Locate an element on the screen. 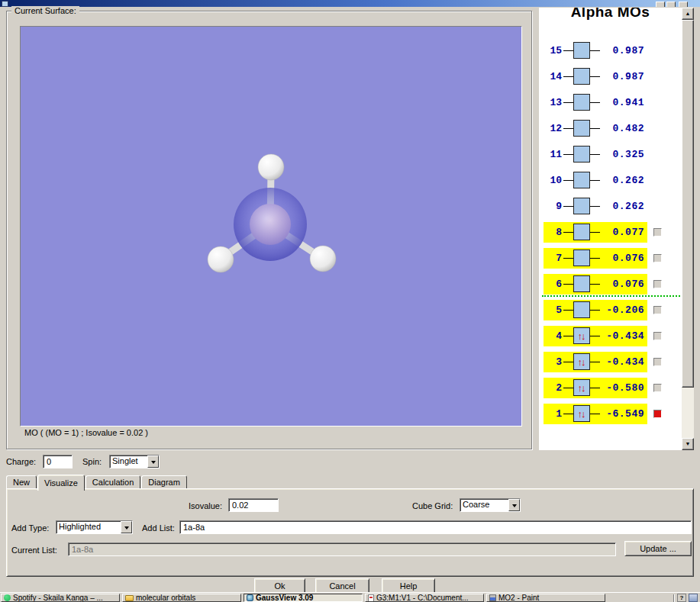 The height and width of the screenshot is (602, 700). mo-level-6: 60.076 is located at coordinates (595, 284).